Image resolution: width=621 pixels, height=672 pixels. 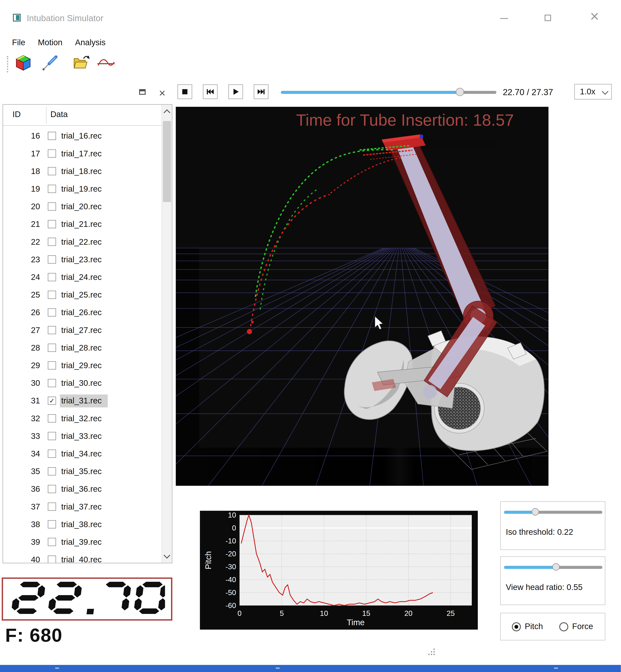 What do you see at coordinates (84, 558) in the screenshot?
I see `trial-label: trial_40.rec` at bounding box center [84, 558].